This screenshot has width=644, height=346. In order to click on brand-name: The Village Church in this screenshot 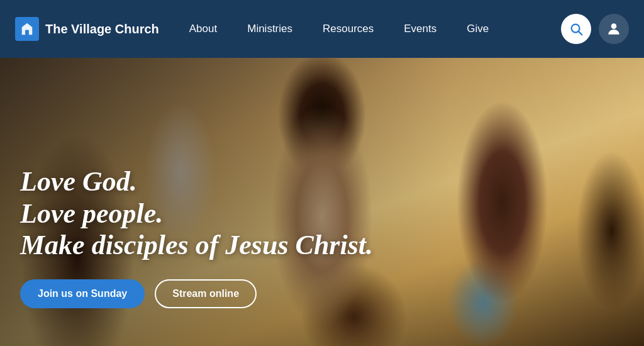, I will do `click(102, 29)`.